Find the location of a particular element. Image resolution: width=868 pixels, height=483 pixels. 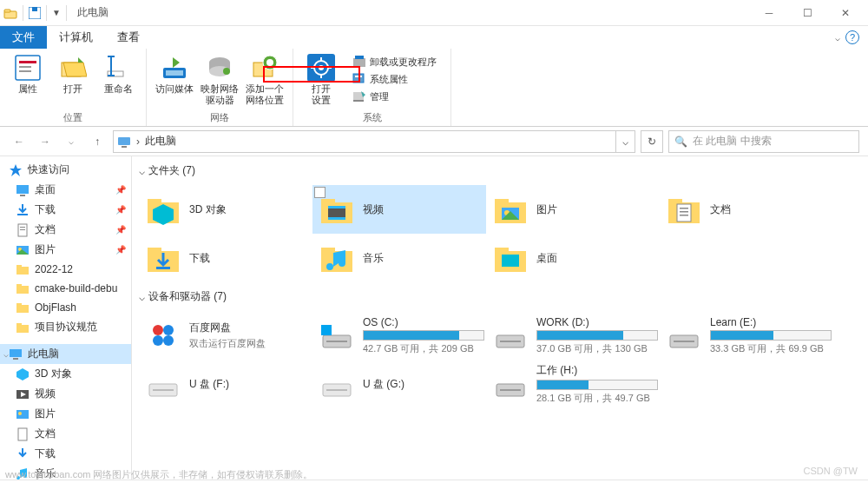

drive-usb-f: U 盘 (F:) is located at coordinates (226, 384).